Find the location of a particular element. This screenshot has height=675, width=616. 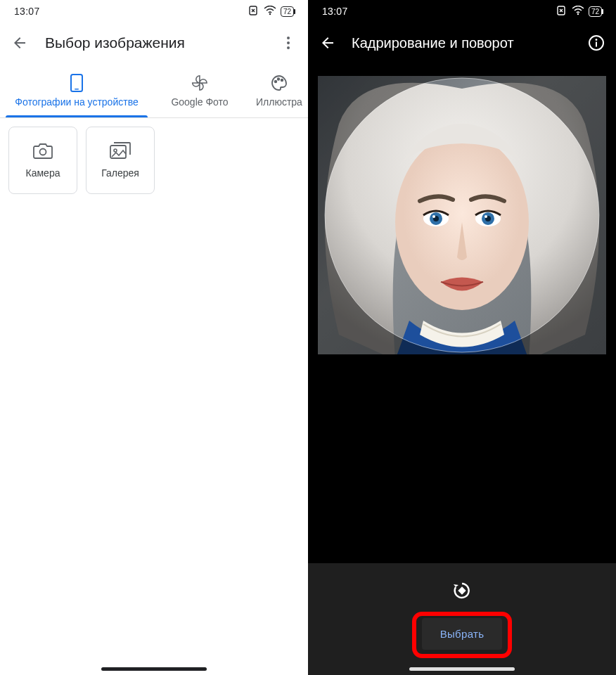

select-button: Выбрать is located at coordinates (463, 634).